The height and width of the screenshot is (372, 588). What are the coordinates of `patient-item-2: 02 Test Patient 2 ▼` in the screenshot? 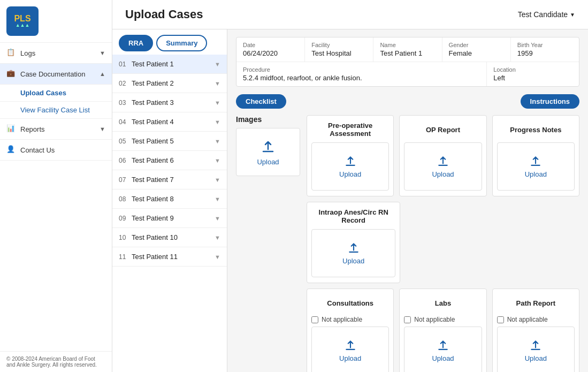 It's located at (170, 83).